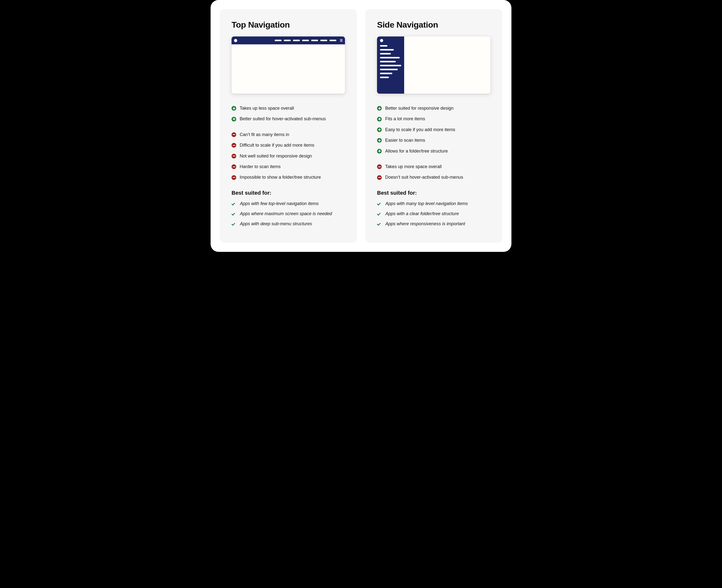  Describe the element at coordinates (280, 177) in the screenshot. I see `con-text: Impossible to show a folder/tree structu…` at that location.